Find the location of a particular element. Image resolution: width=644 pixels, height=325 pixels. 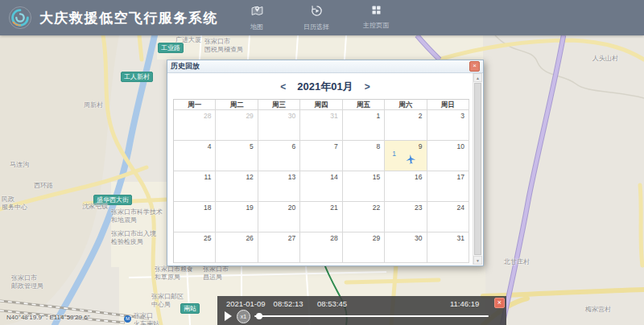

day-number: 2 is located at coordinates (420, 116).